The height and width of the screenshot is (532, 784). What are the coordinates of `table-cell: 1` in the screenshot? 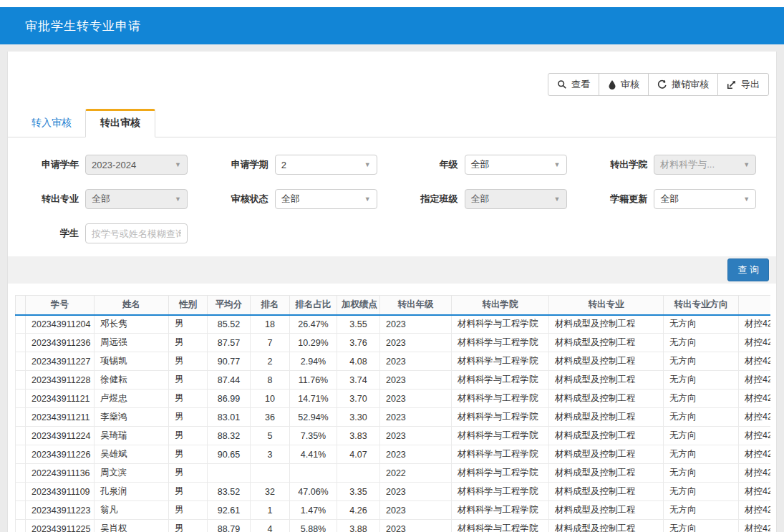 It's located at (271, 511).